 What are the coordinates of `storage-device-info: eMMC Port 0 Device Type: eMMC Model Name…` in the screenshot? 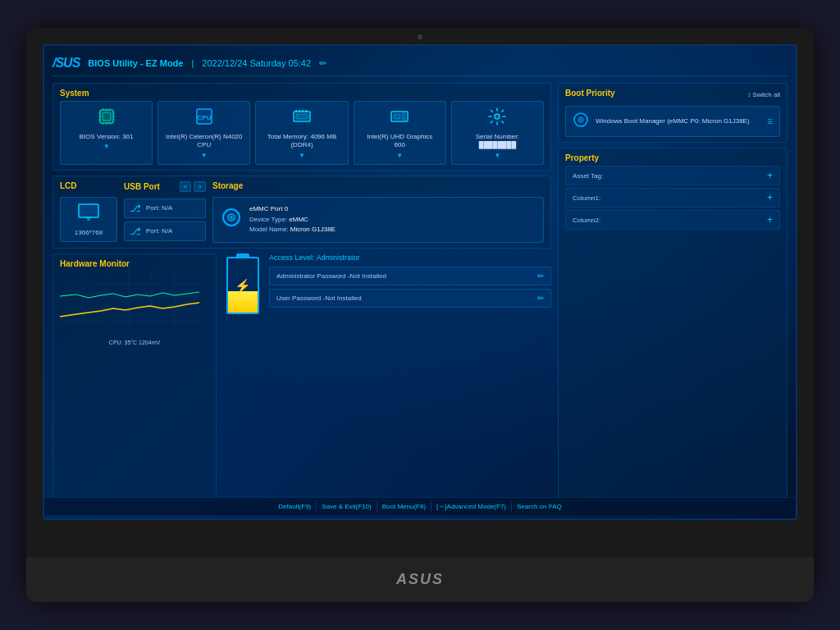 It's located at (292, 220).